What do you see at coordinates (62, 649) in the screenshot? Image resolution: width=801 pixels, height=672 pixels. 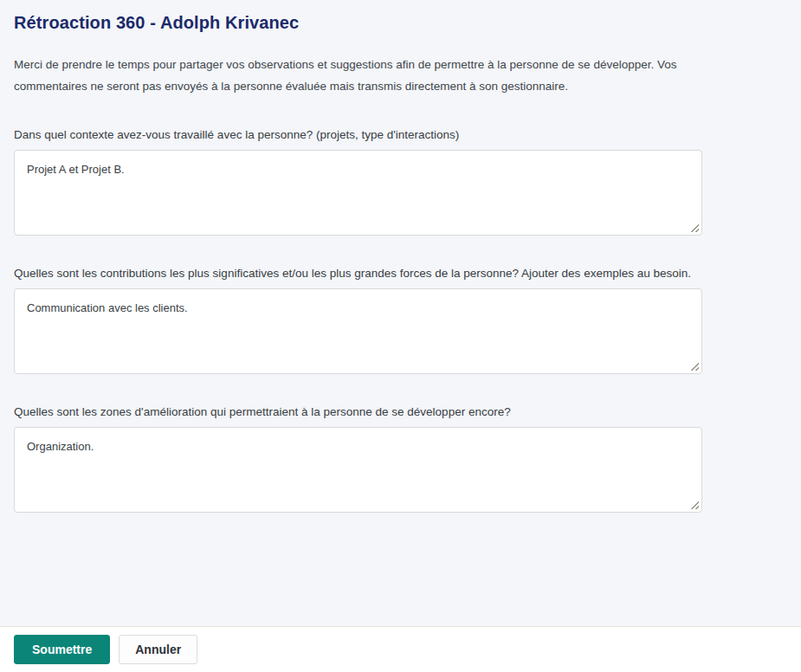 I see `submit-button: Soumettre` at bounding box center [62, 649].